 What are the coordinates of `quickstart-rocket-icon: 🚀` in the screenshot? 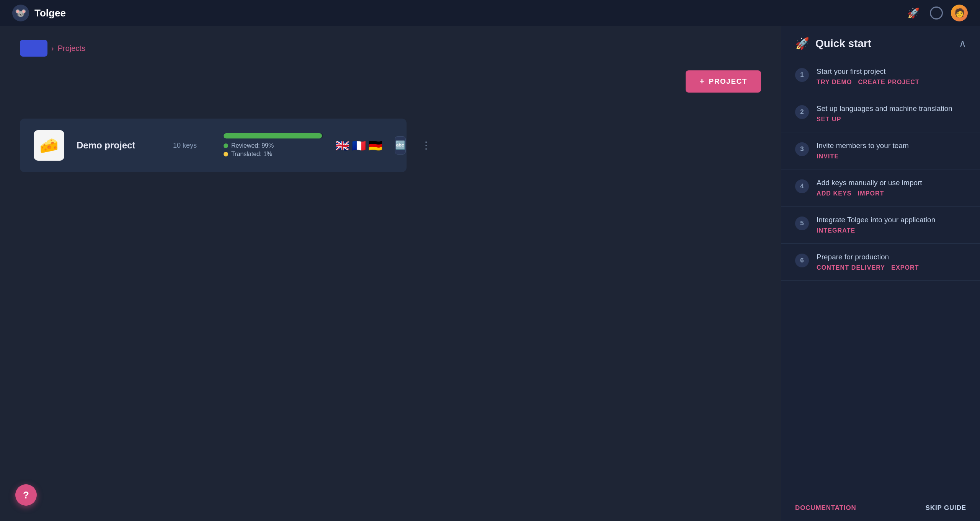 It's located at (802, 44).